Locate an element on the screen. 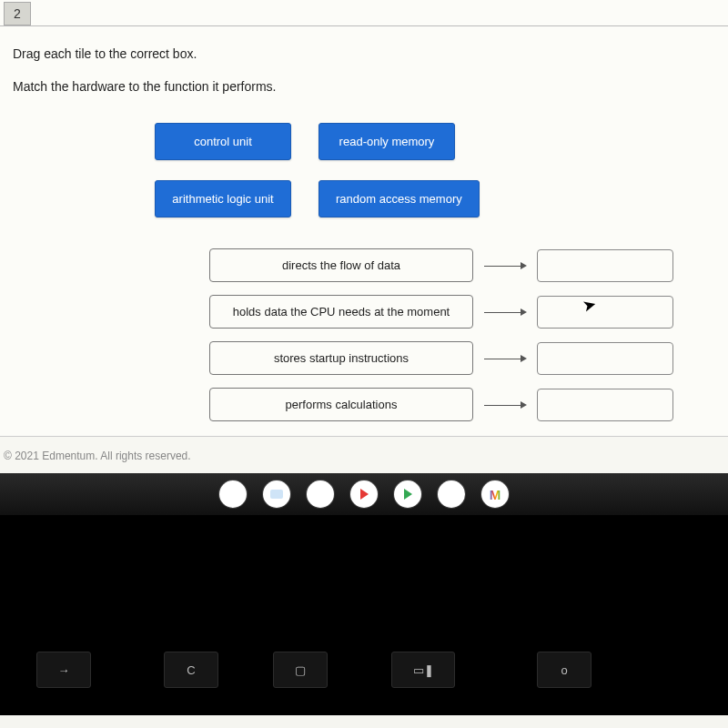  tile-control-unit: control unit is located at coordinates (223, 142).